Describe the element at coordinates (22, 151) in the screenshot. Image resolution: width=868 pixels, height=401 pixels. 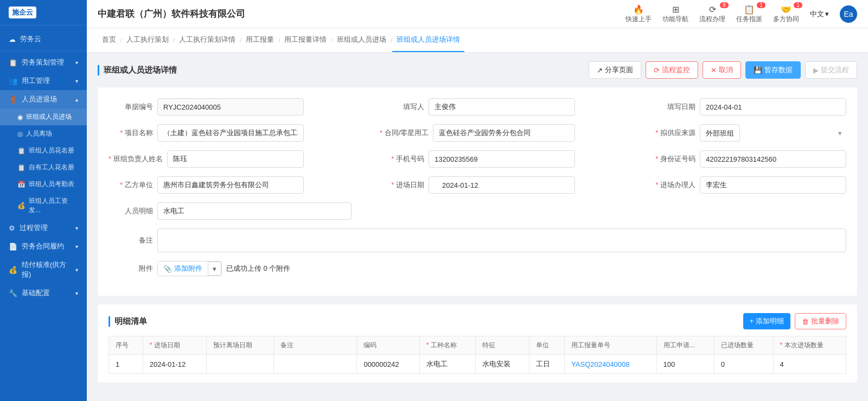
I see `doc-icon: 📋` at that location.